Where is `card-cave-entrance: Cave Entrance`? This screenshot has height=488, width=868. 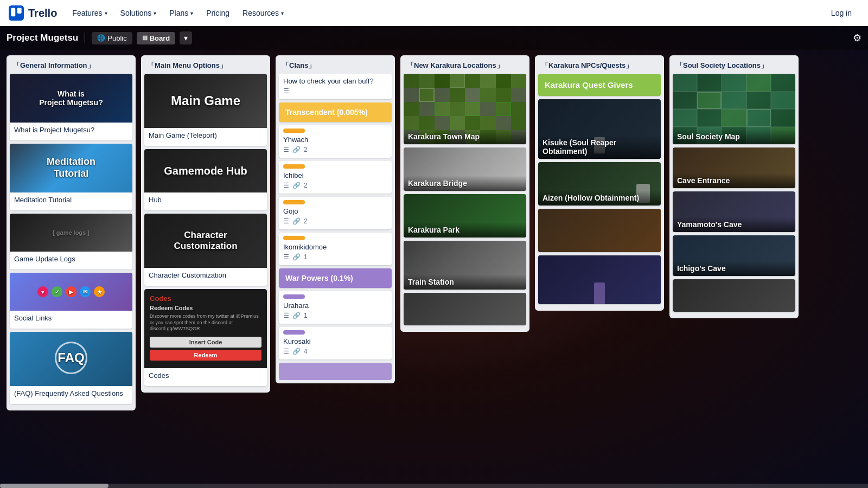
card-cave-entrance: Cave Entrance is located at coordinates (734, 168).